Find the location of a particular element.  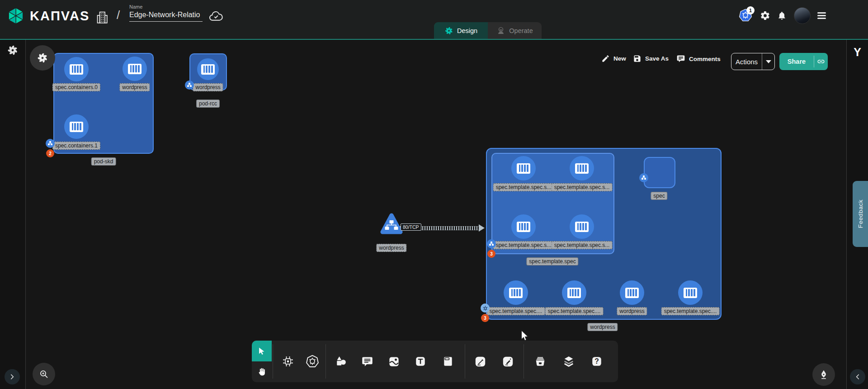

select-tool-button is located at coordinates (262, 351).